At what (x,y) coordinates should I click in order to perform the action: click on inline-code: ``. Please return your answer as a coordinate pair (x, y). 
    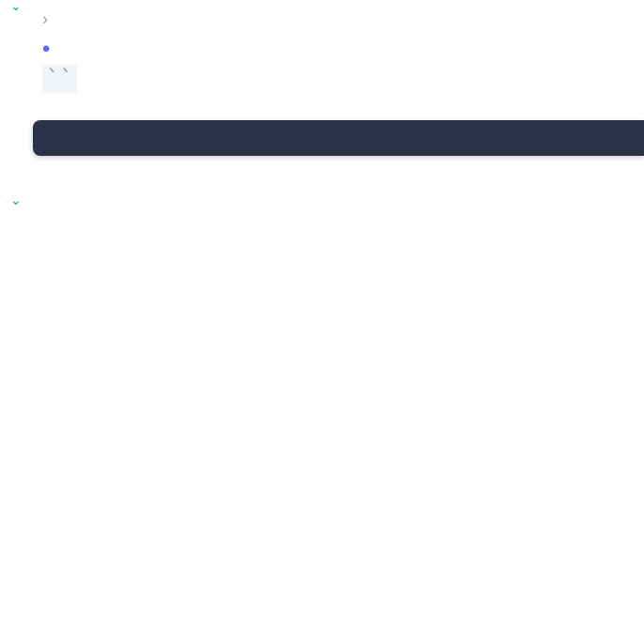
    Looking at the image, I should click on (60, 79).